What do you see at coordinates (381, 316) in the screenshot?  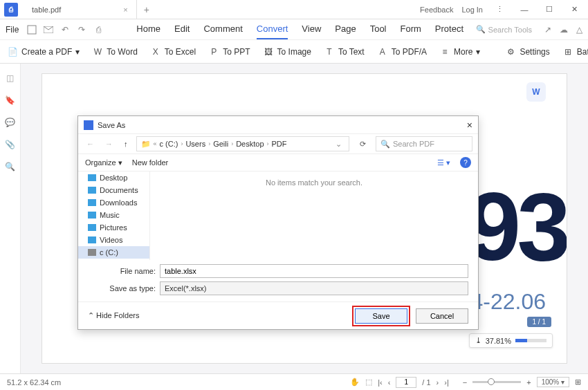 I see `save-highlight: Save` at bounding box center [381, 316].